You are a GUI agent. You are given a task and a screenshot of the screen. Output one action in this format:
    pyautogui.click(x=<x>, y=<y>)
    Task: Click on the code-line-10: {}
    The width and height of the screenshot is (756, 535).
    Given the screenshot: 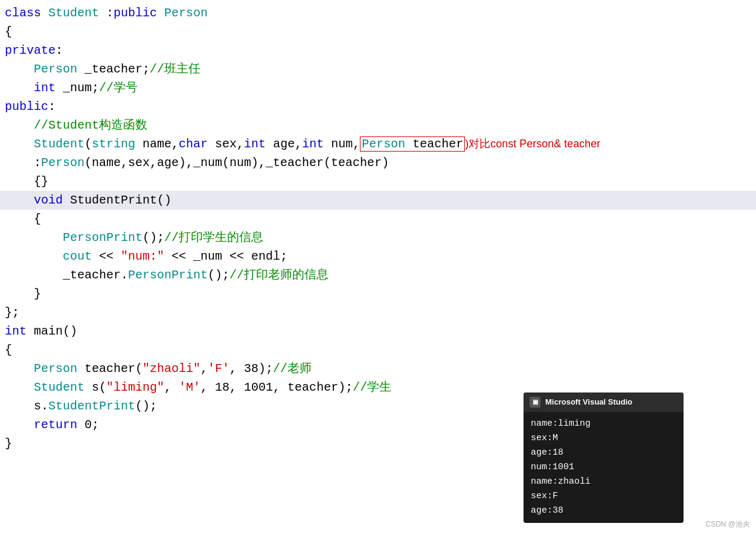 What is the action you would take?
    pyautogui.click(x=378, y=181)
    